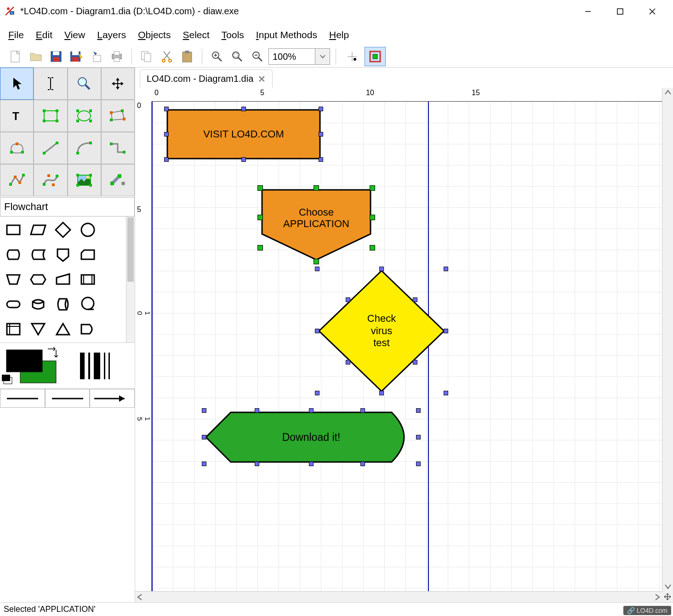  I want to click on zoom-in-button, so click(217, 57).